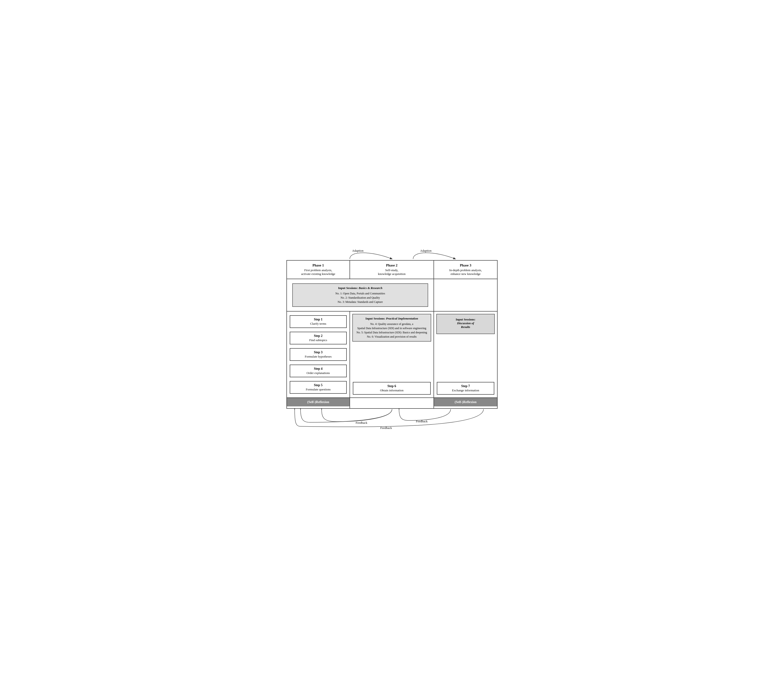 Image resolution: width=784 pixels, height=678 pixels. Describe the element at coordinates (392, 403) in the screenshot. I see `reflexion-middle-empty` at that location.